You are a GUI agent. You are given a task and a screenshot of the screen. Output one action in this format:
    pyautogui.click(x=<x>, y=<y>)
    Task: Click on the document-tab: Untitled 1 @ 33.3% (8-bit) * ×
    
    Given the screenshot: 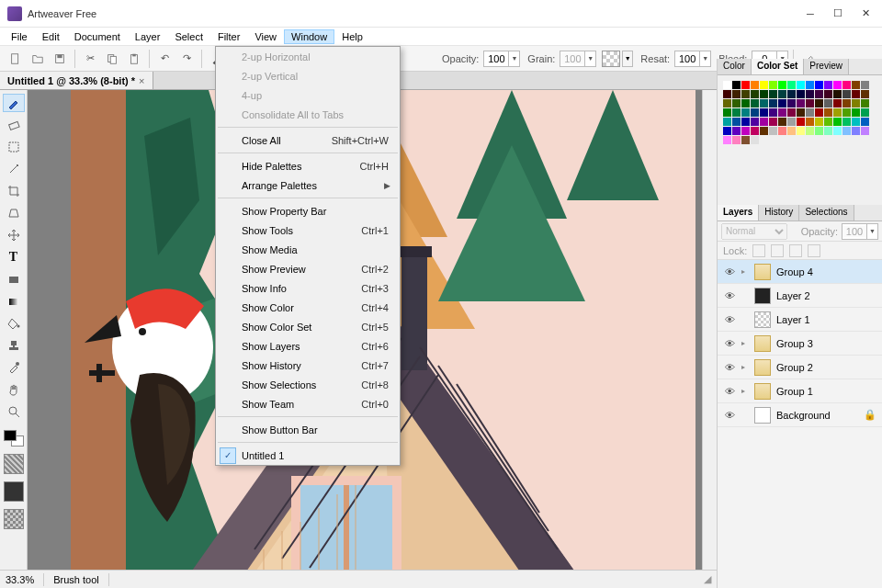 What is the action you would take?
    pyautogui.click(x=77, y=81)
    